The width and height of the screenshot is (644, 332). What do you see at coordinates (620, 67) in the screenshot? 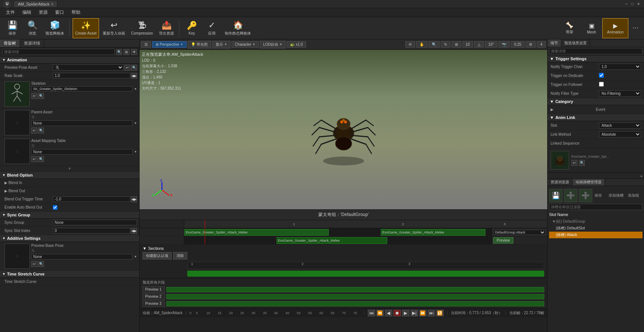
I see `notify-trigger-select: 1.0` at bounding box center [620, 67].